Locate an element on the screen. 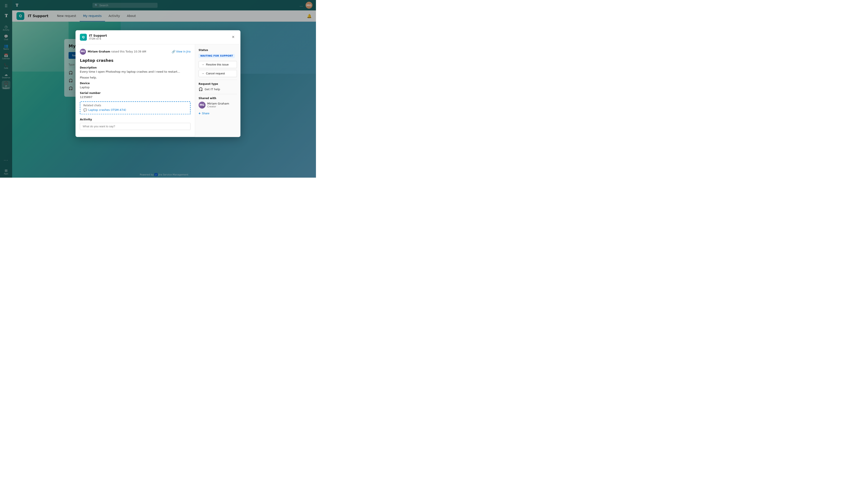  arrow-right-icon: → is located at coordinates (203, 65).